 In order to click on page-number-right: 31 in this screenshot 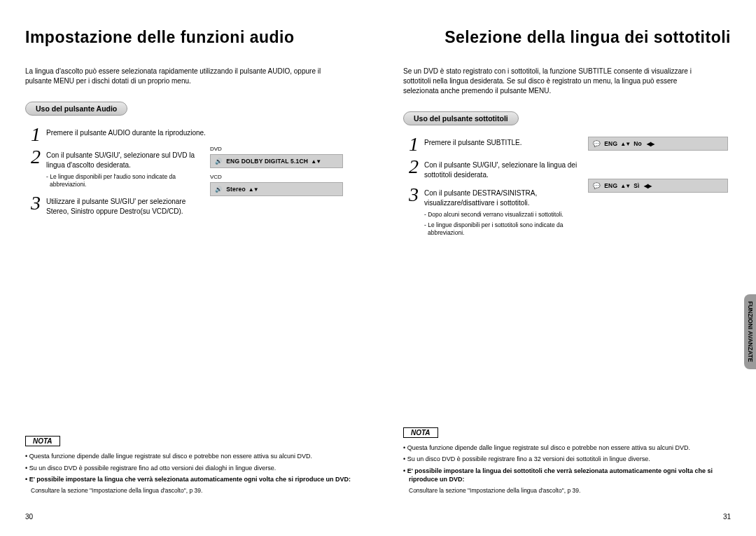, I will do `click(727, 517)`.